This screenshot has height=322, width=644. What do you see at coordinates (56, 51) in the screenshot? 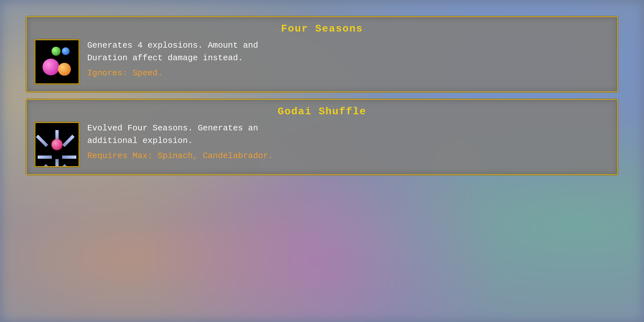
I see `gem-green` at bounding box center [56, 51].